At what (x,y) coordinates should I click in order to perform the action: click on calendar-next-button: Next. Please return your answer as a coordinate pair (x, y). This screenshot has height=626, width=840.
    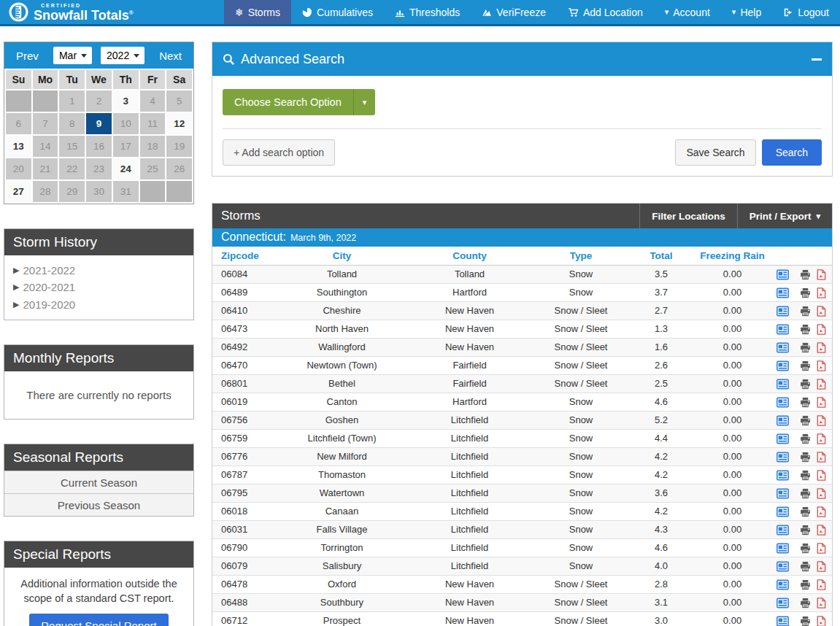
    Looking at the image, I should click on (171, 55).